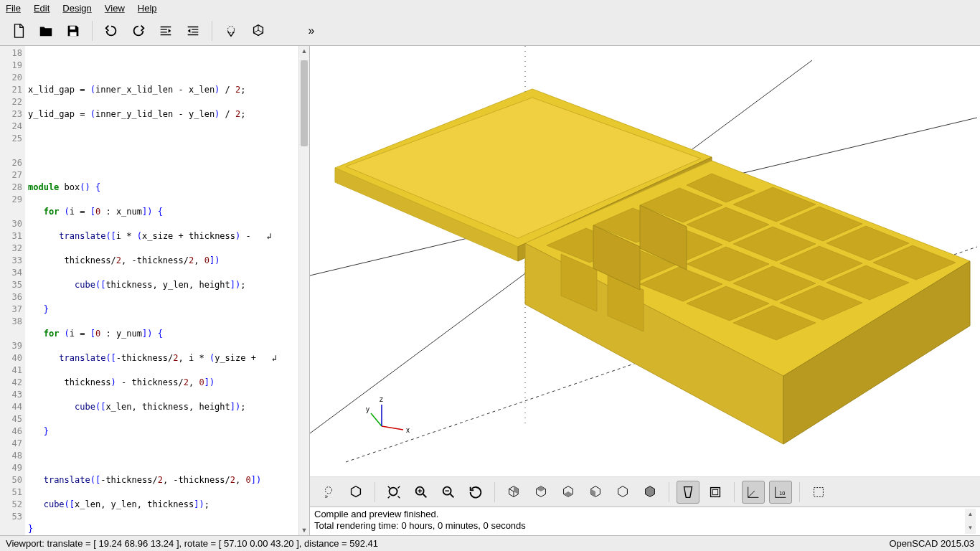  I want to click on version-label: OpenSCAD 2015.03, so click(931, 544).